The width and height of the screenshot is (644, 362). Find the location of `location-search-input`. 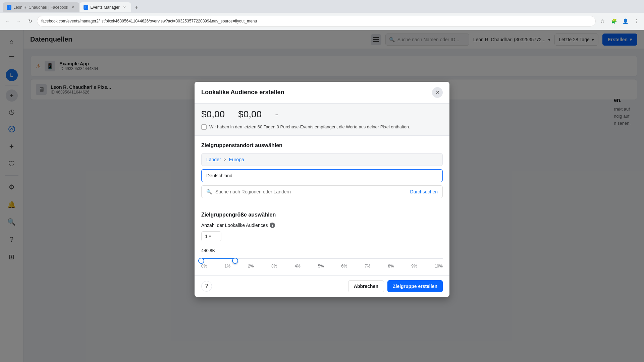

location-search-input is located at coordinates (311, 192).